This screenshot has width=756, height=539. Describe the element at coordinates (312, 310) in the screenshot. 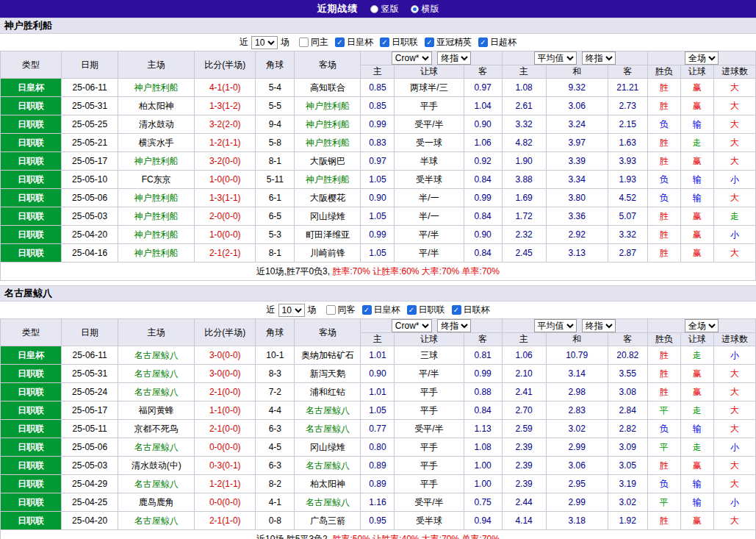

I see `recent-suffix-label: 场` at that location.